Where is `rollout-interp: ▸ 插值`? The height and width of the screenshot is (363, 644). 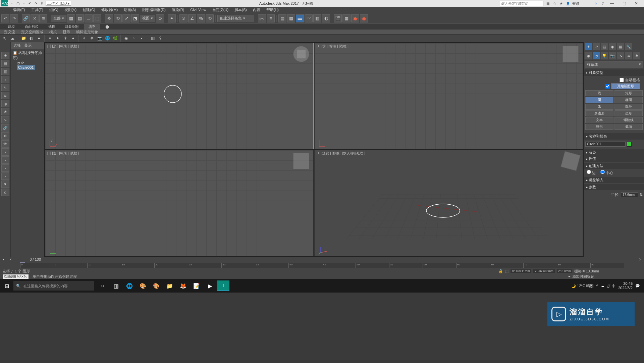 rollout-interp: ▸ 插值 is located at coordinates (614, 159).